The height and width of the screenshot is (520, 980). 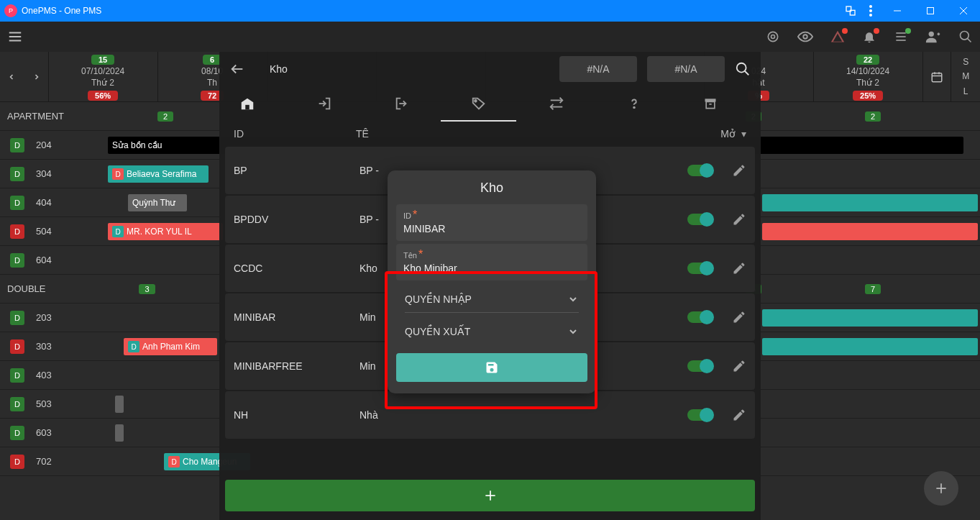 I want to click on col-id-header: ID, so click(x=295, y=134).